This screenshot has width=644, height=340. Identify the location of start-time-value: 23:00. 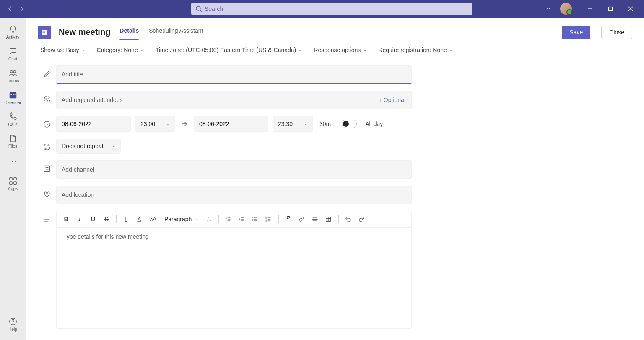
(148, 124).